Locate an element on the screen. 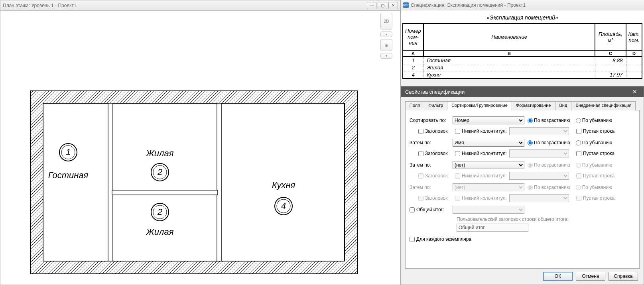  room-4-number: 4 is located at coordinates (284, 206).